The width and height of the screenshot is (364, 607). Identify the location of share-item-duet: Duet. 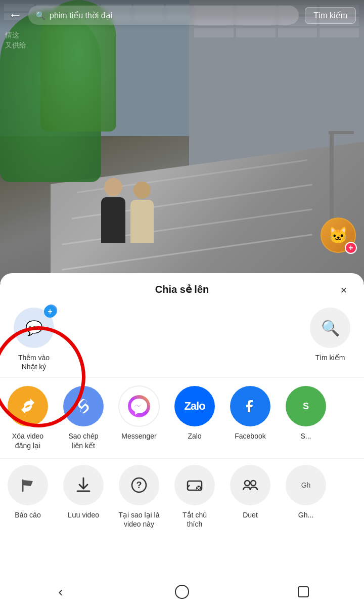
(250, 497).